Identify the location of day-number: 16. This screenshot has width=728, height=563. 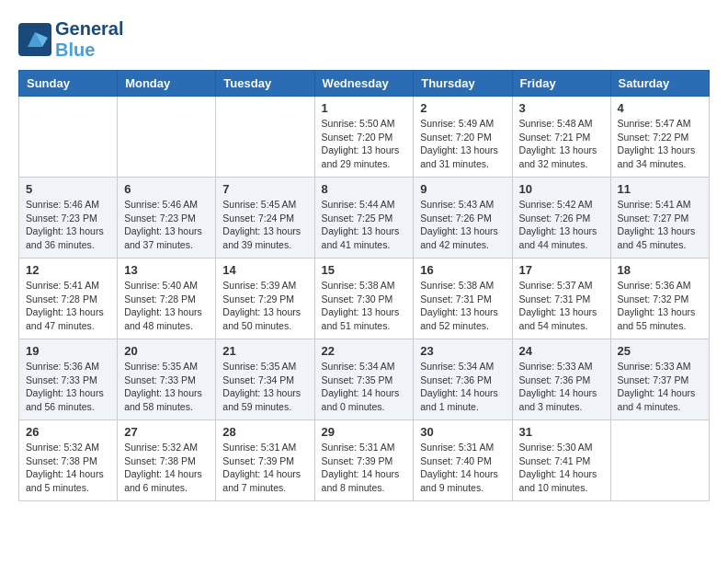
(462, 270).